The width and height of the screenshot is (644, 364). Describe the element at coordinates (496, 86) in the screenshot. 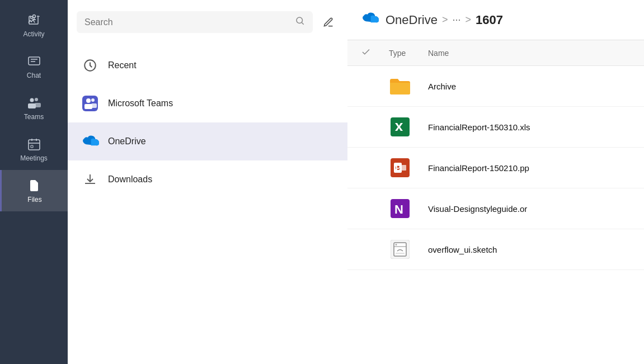

I see `table-row: Archive` at that location.